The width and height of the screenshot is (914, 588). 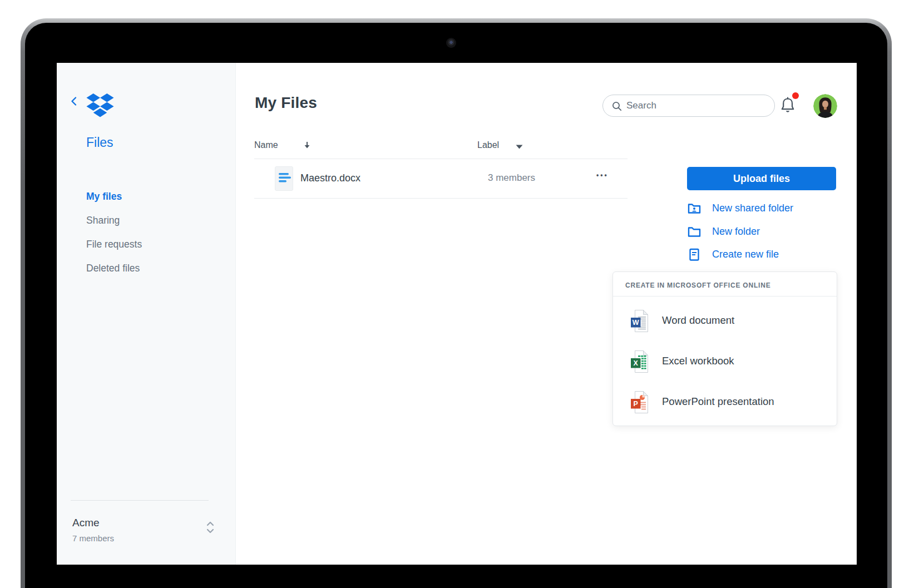 I want to click on excel-icon: X, so click(x=640, y=362).